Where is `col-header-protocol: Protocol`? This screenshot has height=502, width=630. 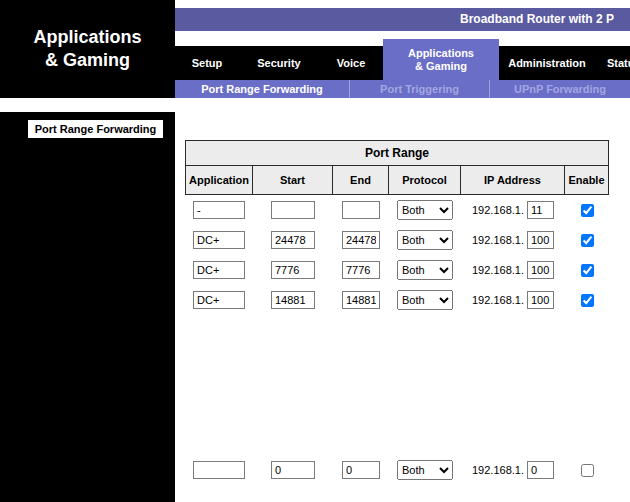
col-header-protocol: Protocol is located at coordinates (425, 180).